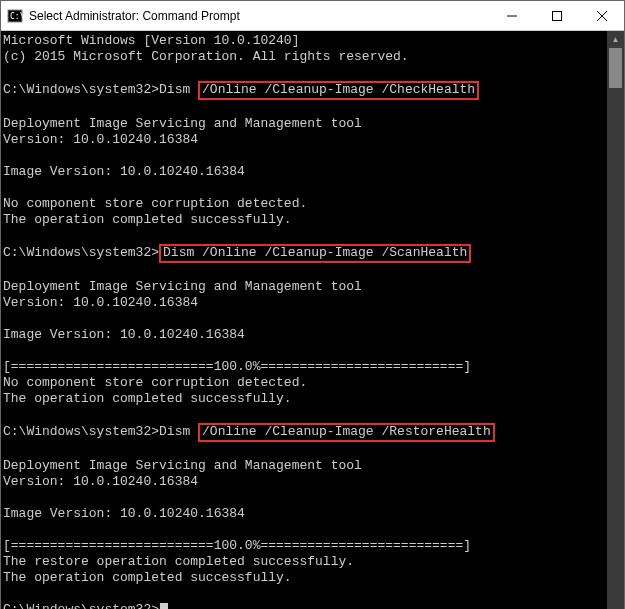 Image resolution: width=625 pixels, height=609 pixels. Describe the element at coordinates (151, 40) in the screenshot. I see `output-text: Microsoft Windows [Version 10.0.10240]` at that location.